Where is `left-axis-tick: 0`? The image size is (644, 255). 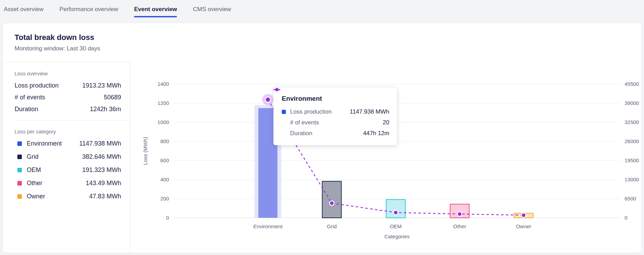
left-axis-tick: 0 is located at coordinates (168, 217).